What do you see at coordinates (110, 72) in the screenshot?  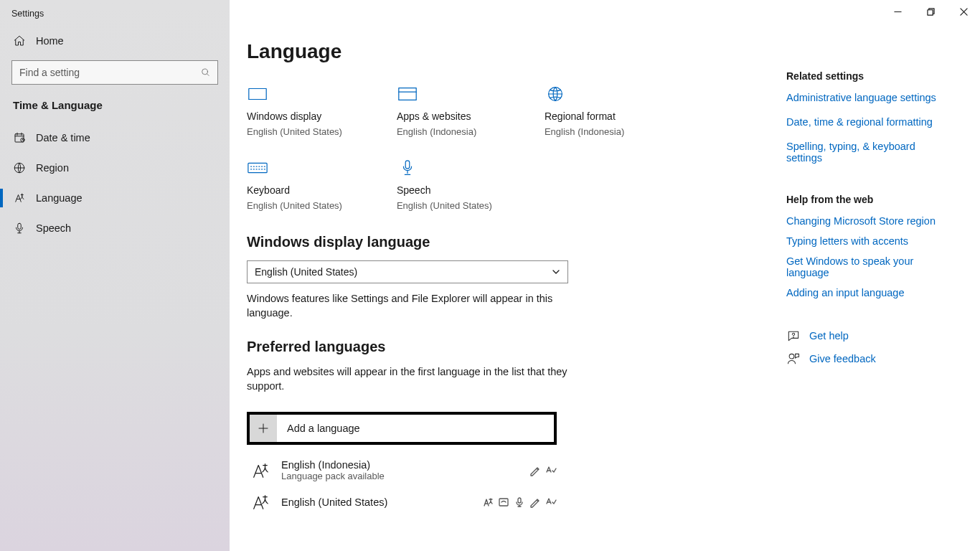 I see `search-text` at bounding box center [110, 72].